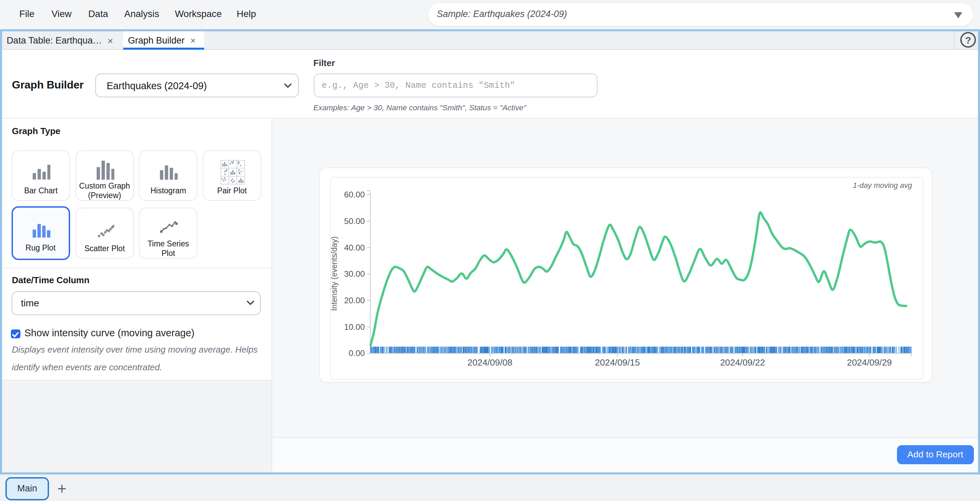  Describe the element at coordinates (490, 362) in the screenshot. I see `svg-text: 2024/09/08` at that location.